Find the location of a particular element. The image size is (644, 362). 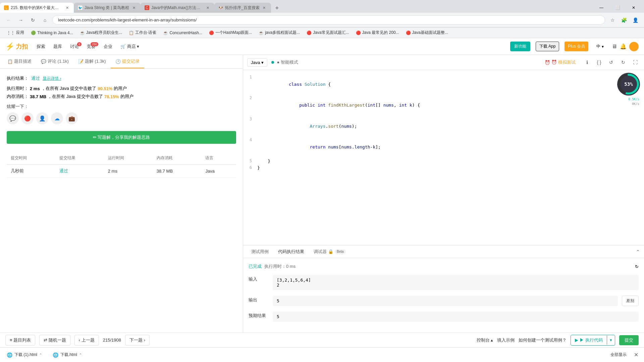

line-number-6: 6 is located at coordinates (252, 168).